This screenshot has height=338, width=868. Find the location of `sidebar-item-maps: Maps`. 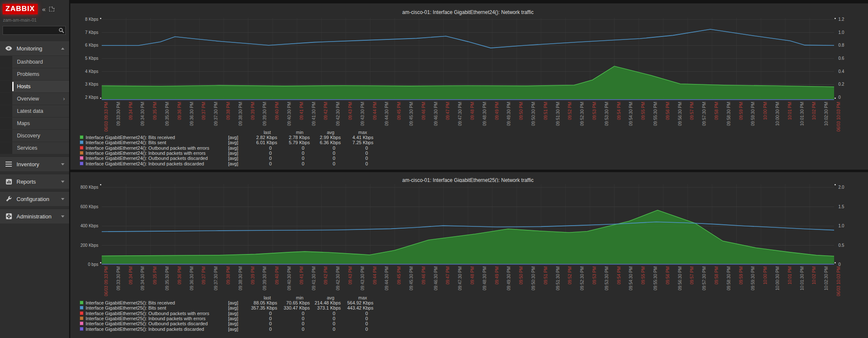

sidebar-item-maps: Maps is located at coordinates (35, 123).